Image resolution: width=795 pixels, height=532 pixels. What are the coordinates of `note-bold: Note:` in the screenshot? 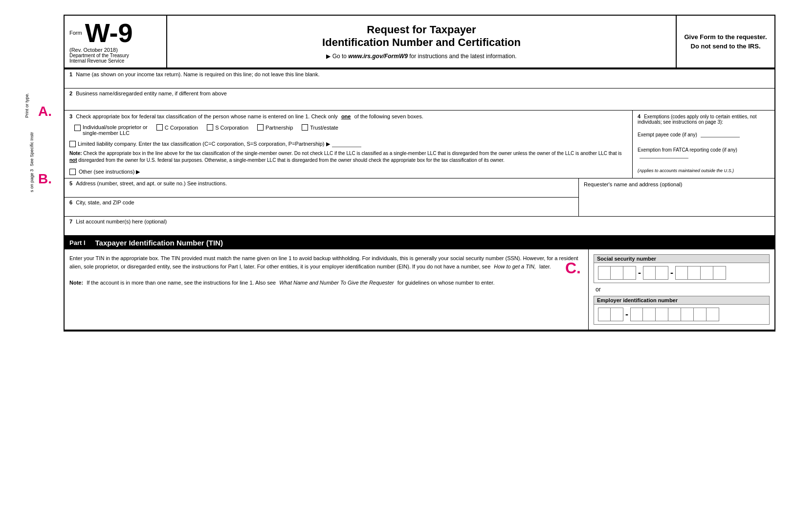 It's located at (76, 154).